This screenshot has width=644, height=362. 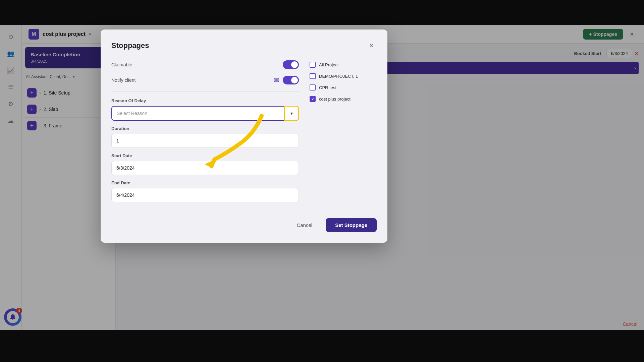 What do you see at coordinates (313, 76) in the screenshot?
I see `checkbox-demo-project-input` at bounding box center [313, 76].